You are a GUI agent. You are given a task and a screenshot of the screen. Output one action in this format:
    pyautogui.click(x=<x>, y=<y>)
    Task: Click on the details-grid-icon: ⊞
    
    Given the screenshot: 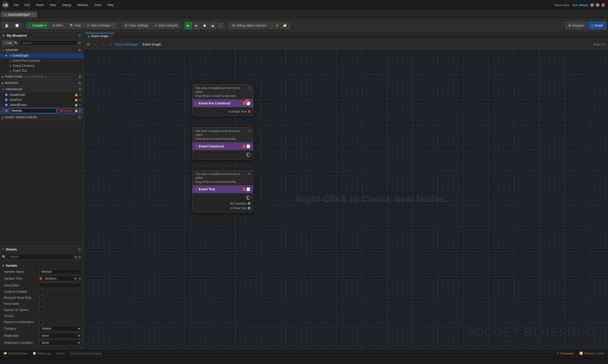 What is the action you would take?
    pyautogui.click(x=76, y=257)
    